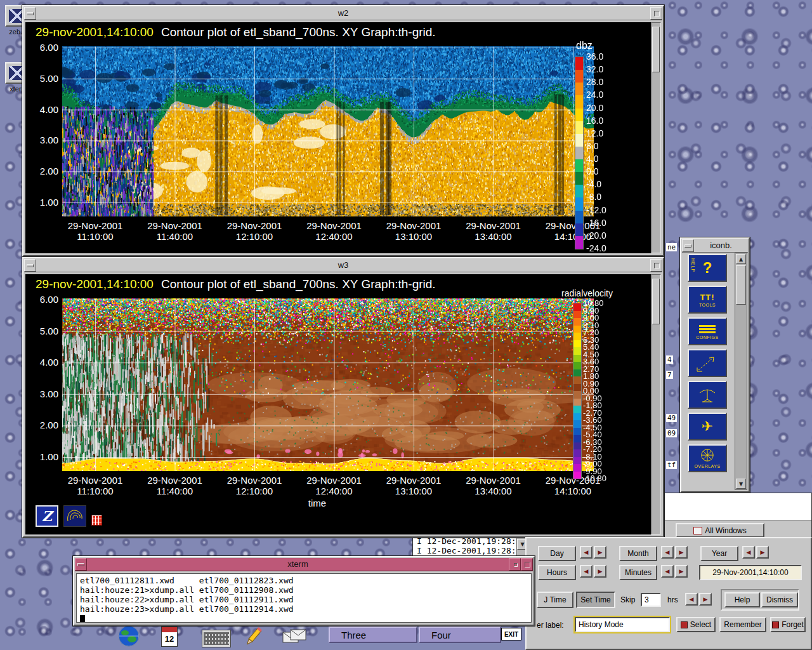 The image size is (812, 650). Describe the element at coordinates (741, 484) in the screenshot. I see `scroll-down-icon: ▼` at that location.